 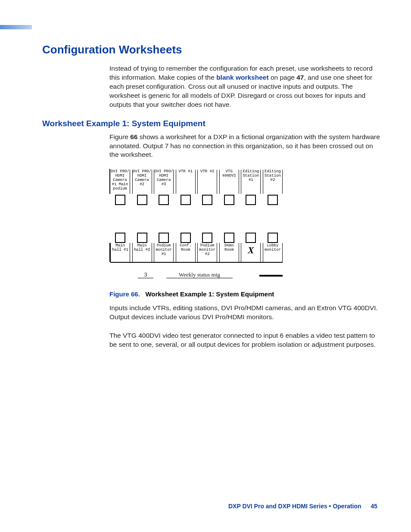 I want to click on figure-title: Worksheet Example 1: System Equipment, so click(x=209, y=294).